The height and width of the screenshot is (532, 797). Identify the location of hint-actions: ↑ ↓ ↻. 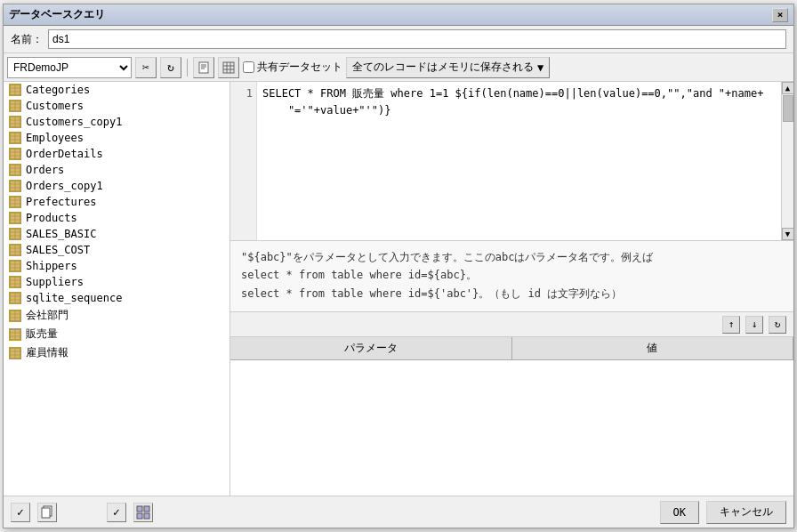
(512, 325).